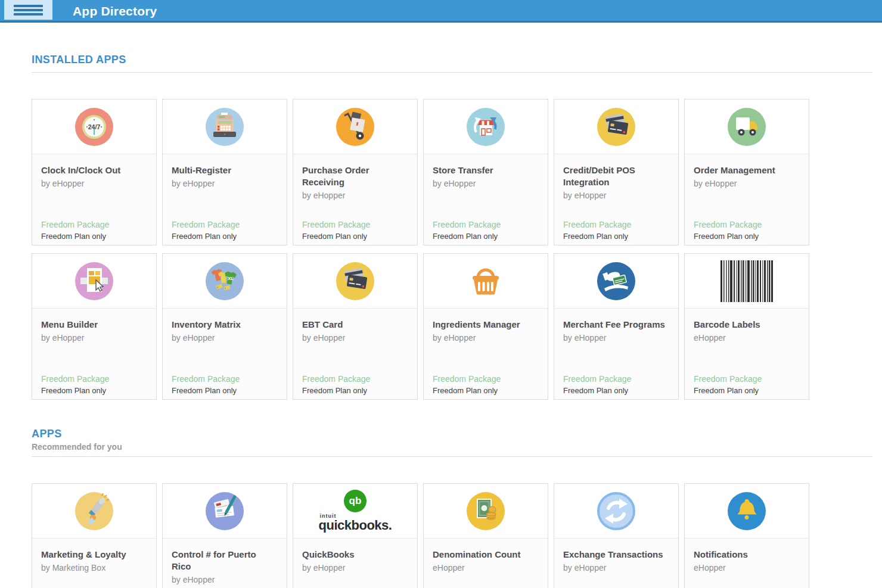  What do you see at coordinates (355, 536) in the screenshot?
I see `app-card-quickbooks: qbintuitquickbooks.QuickBooksby eHopper` at bounding box center [355, 536].